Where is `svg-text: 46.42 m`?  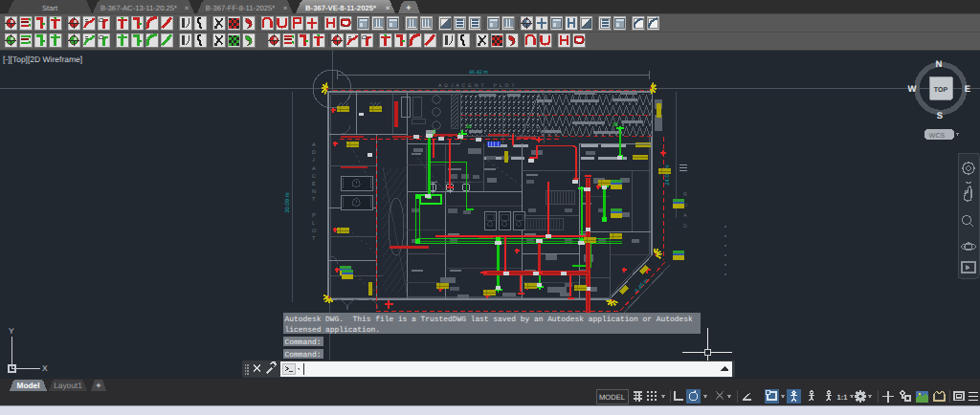
svg-text: 46.42 m is located at coordinates (479, 73).